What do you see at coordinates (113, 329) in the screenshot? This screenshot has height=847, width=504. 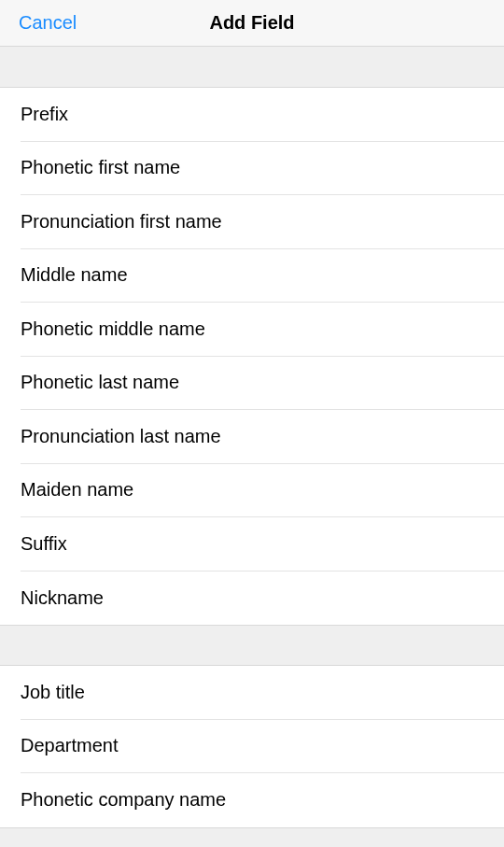 I see `field-label: Phonetic middle name` at bounding box center [113, 329].